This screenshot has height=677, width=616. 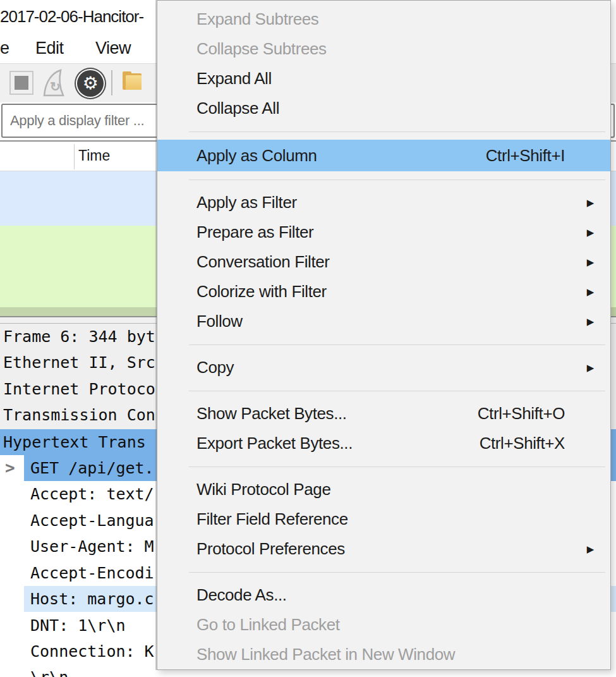 What do you see at coordinates (92, 599) in the screenshot?
I see `tree-row-host: Host: margo.c` at bounding box center [92, 599].